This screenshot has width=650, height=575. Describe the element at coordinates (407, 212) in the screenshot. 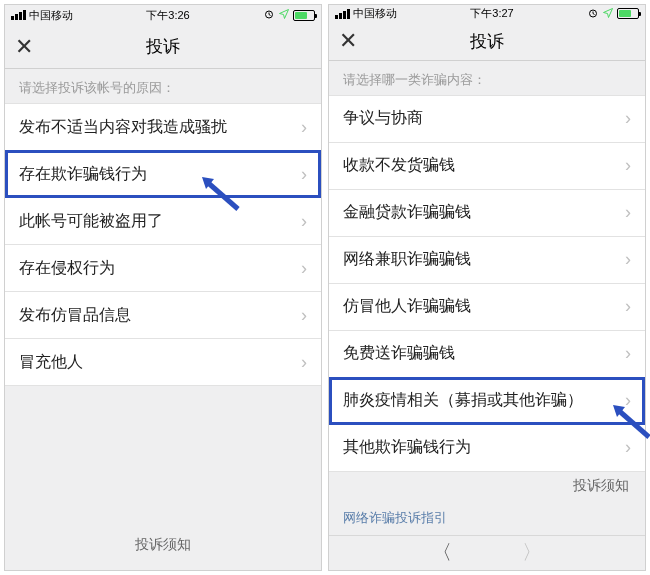

I see `list-item-label: 金融贷款诈骗骗钱` at that location.